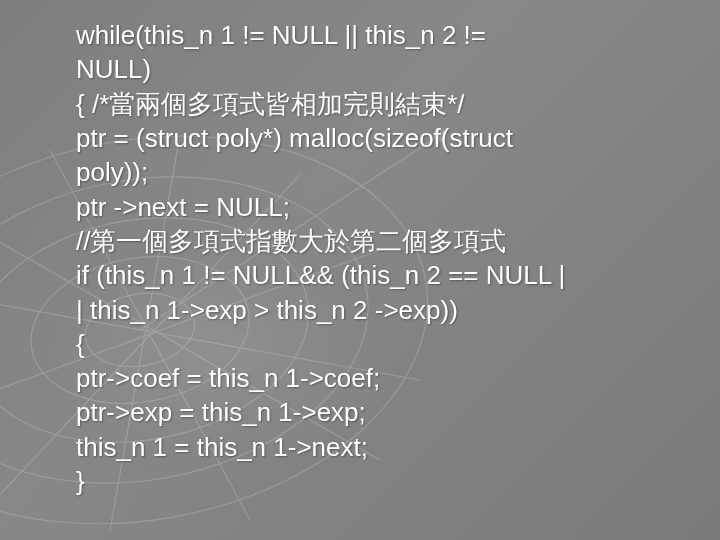  What do you see at coordinates (378, 241) in the screenshot?
I see `code-line: //第一個多項式指數大於第二個多項式` at bounding box center [378, 241].